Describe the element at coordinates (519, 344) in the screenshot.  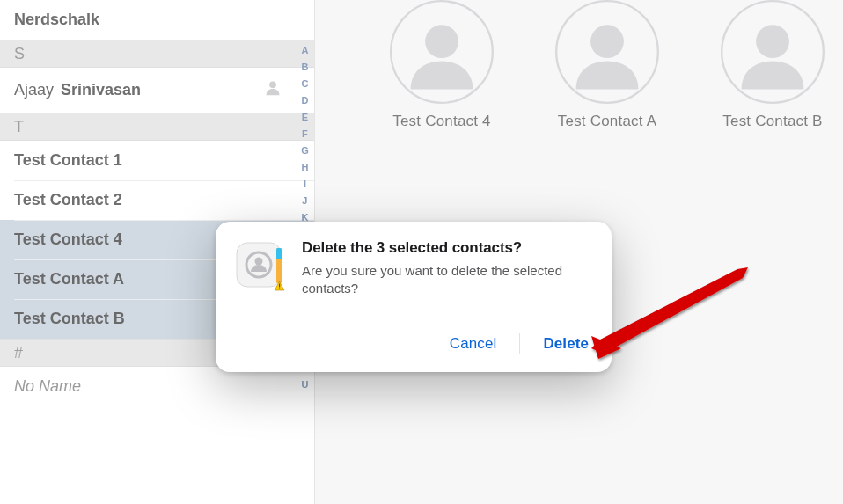
I see `button-separator` at that location.